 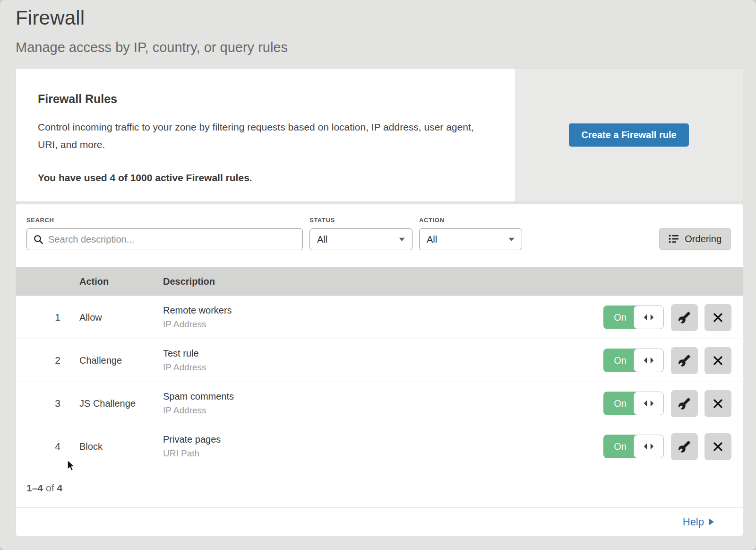 What do you see at coordinates (50, 488) in the screenshot?
I see `pagination-separator: of` at bounding box center [50, 488].